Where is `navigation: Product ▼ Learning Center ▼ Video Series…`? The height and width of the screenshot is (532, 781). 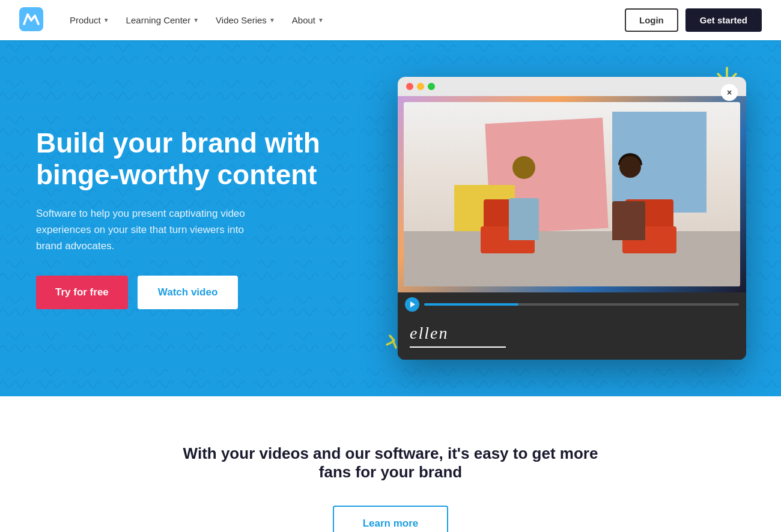
navigation: Product ▼ Learning Center ▼ Video Series… is located at coordinates (390, 20).